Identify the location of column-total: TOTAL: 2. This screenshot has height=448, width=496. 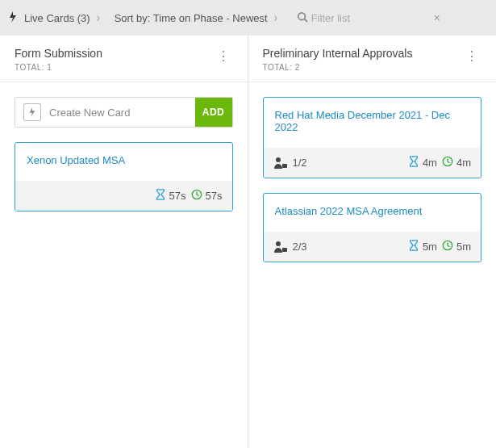
(338, 68).